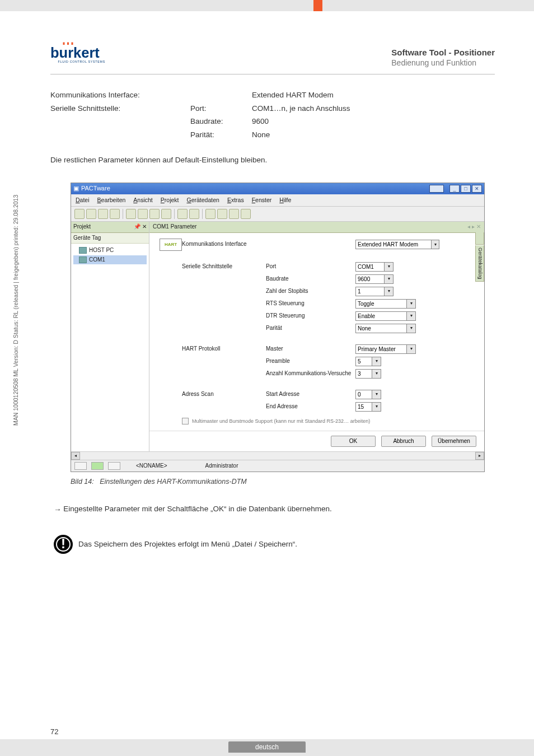 The image size is (534, 756). Describe the element at coordinates (480, 456) in the screenshot. I see `scroll-right-icon: ▸` at that location.